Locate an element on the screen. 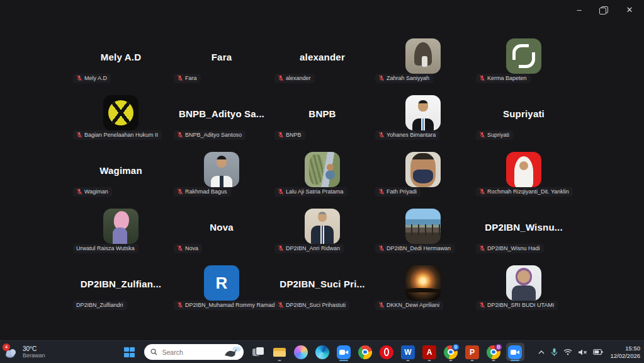 This screenshot has width=644, height=363. clock: 15:50 12/02/2026 is located at coordinates (625, 352).